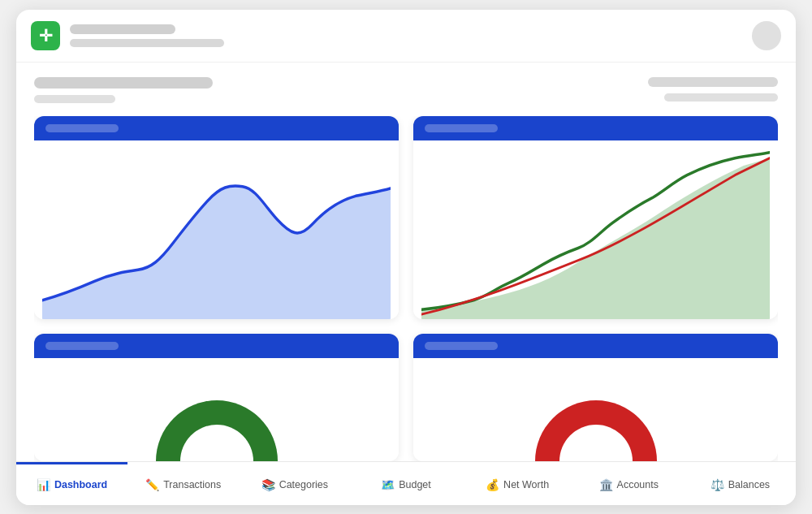 This screenshot has width=812, height=514. Describe the element at coordinates (153, 485) in the screenshot. I see `tab-transactions-emoji: ✏️` at that location.